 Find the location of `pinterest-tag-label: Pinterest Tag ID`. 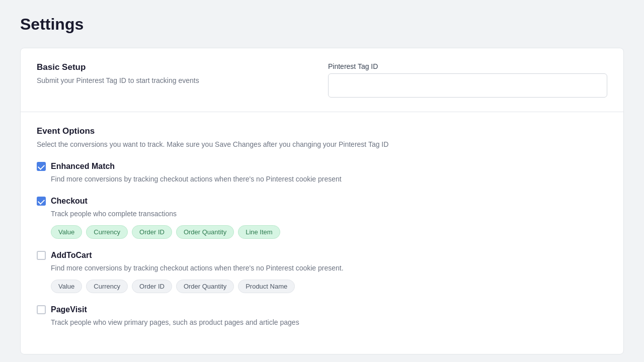

pinterest-tag-label: Pinterest Tag ID is located at coordinates (468, 66).